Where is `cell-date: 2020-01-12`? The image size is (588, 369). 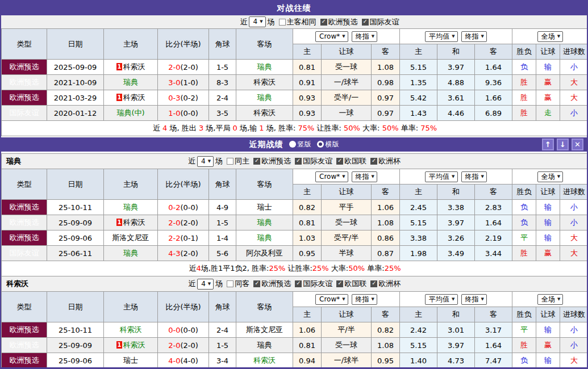 cell-date: 2020-01-12 is located at coordinates (76, 114).